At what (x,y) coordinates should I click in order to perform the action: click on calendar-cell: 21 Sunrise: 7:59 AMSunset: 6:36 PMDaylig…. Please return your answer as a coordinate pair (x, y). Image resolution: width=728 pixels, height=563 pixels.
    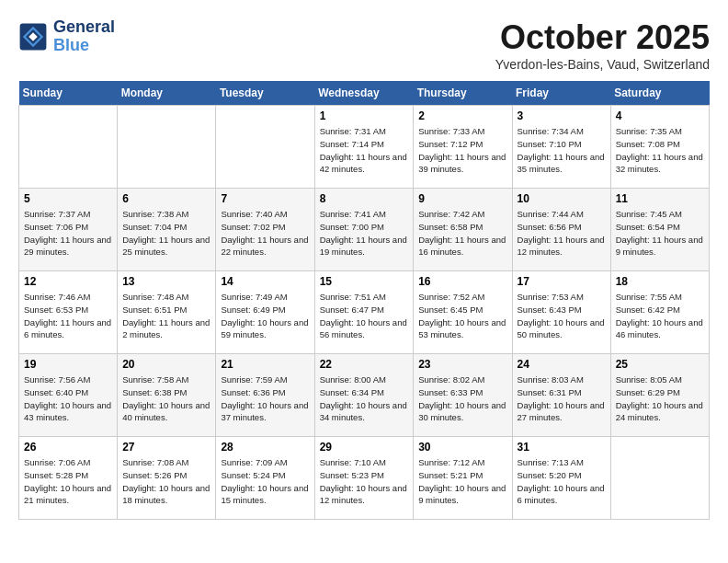
    Looking at the image, I should click on (265, 396).